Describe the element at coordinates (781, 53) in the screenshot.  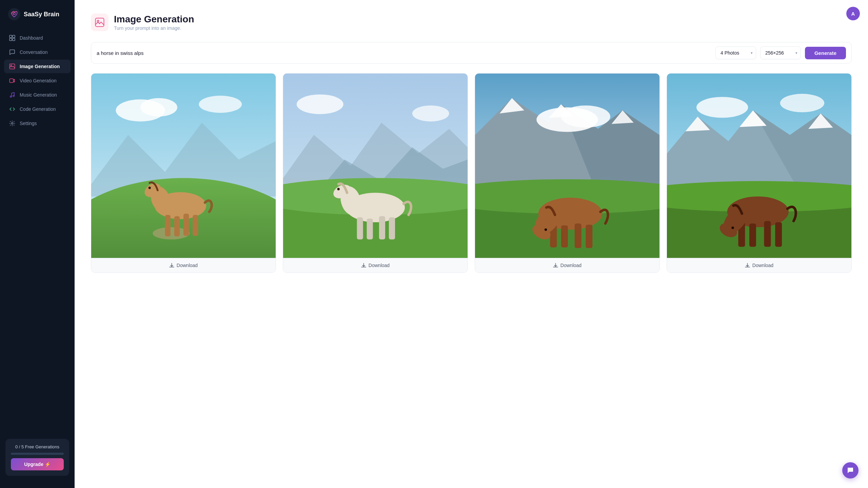
I see `size-select: 256×256 512×512 1024×1024` at that location.